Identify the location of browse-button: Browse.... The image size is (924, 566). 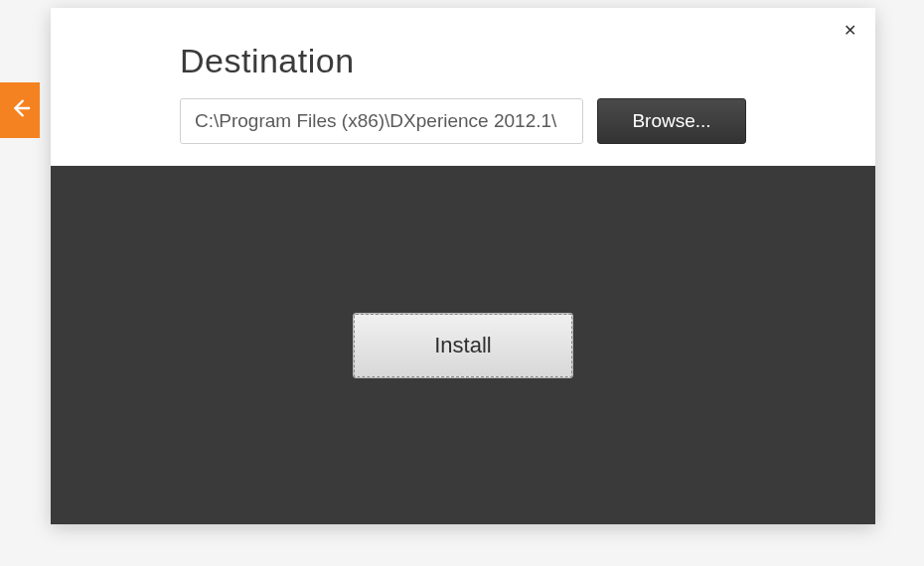
(672, 121).